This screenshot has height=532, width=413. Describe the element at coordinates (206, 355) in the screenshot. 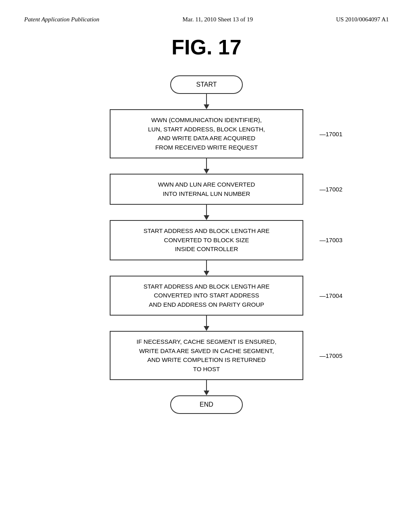

I see `box5: IF NECESSARY, CACHE SEGMENT IS ENSURED, …` at that location.